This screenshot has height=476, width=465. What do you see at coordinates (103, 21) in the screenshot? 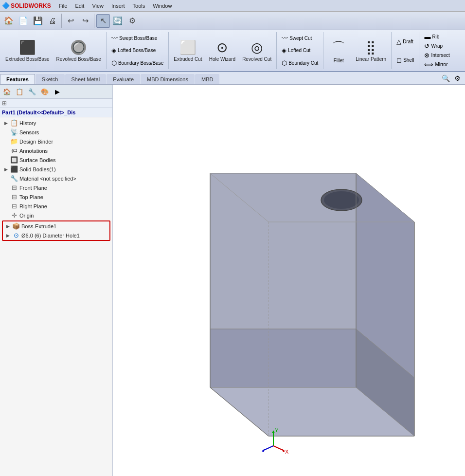
I see `select-icon: ↖` at bounding box center [103, 21].